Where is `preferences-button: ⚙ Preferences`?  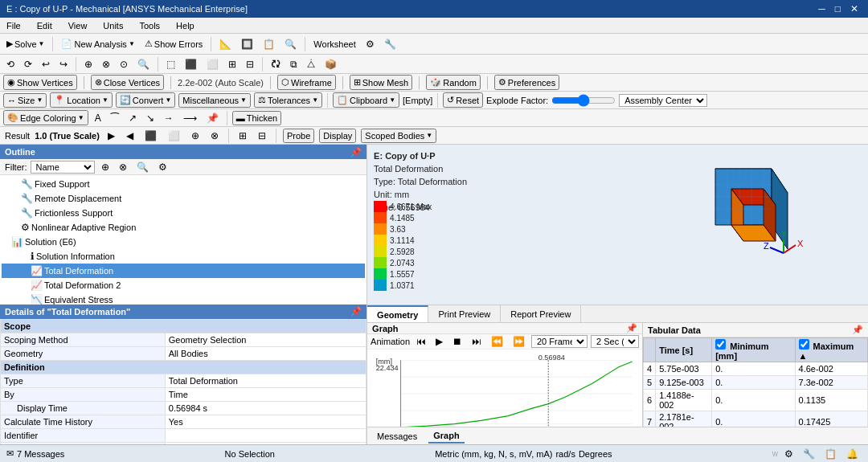
preferences-button: ⚙ Preferences is located at coordinates (527, 82).